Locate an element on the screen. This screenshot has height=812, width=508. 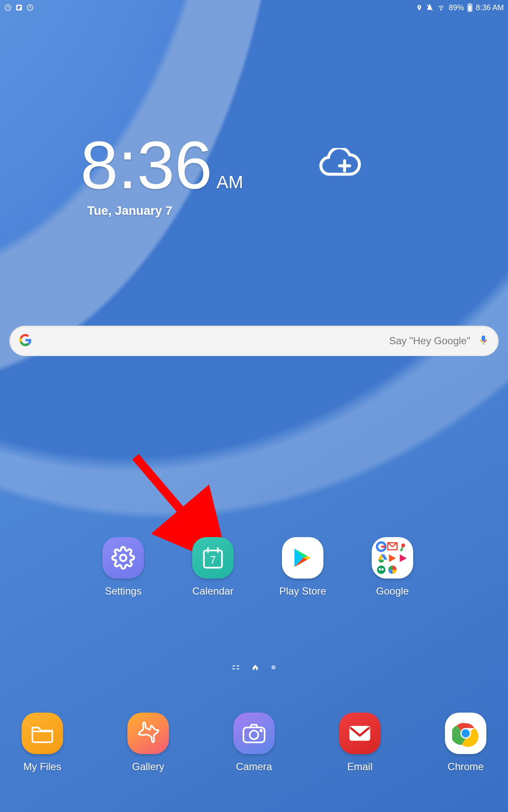
location-icon is located at coordinates (419, 8).